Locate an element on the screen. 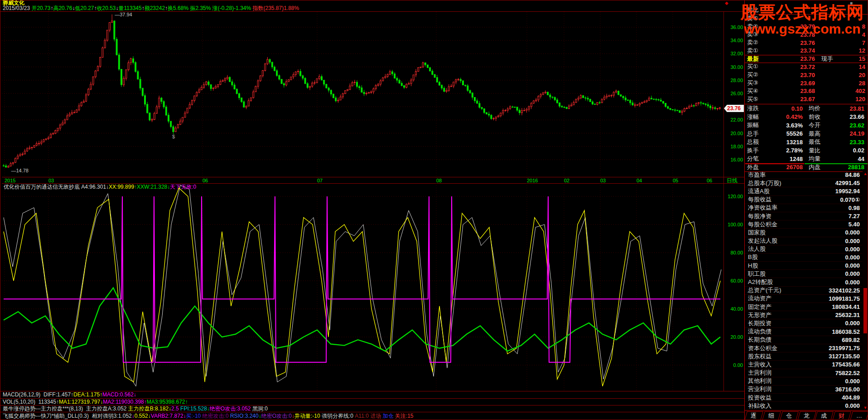  financial-label: 职工股 is located at coordinates (755, 274).